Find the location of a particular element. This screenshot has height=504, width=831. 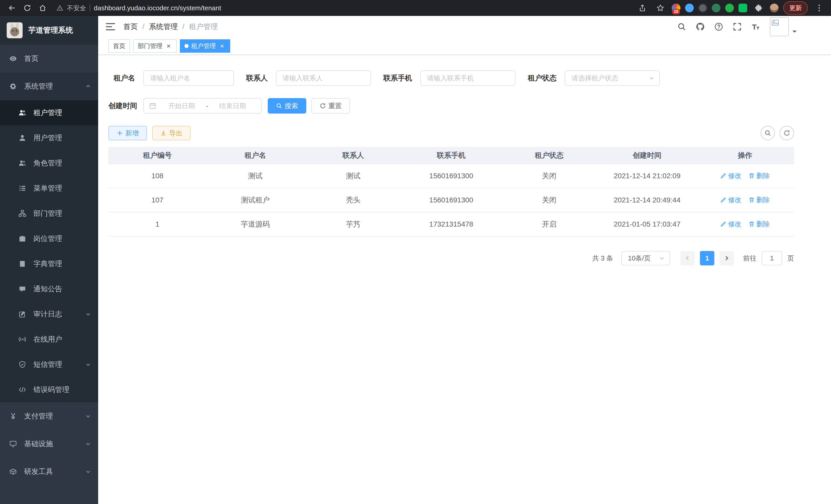

home-icon is located at coordinates (42, 8).